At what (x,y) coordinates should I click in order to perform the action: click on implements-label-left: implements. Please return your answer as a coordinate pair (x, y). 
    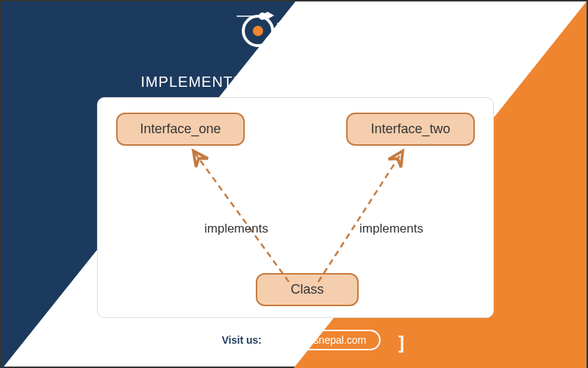
    Looking at the image, I should click on (237, 229).